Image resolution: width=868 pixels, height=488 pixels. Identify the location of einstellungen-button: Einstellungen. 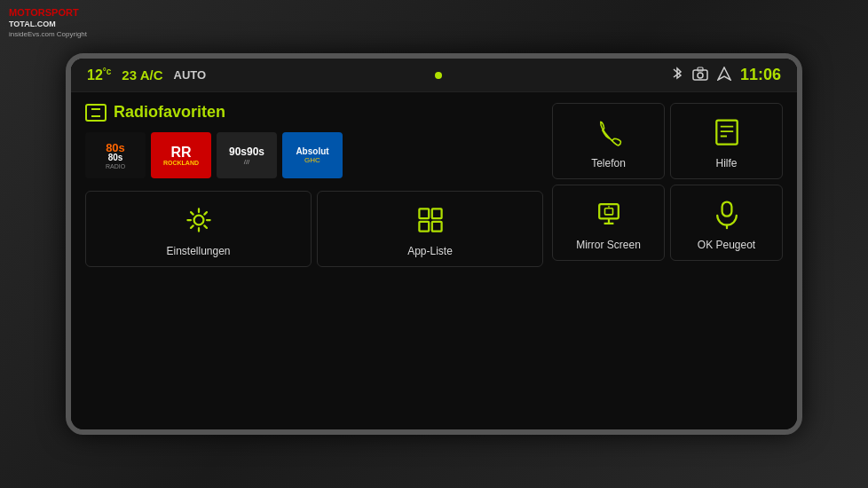
(199, 229).